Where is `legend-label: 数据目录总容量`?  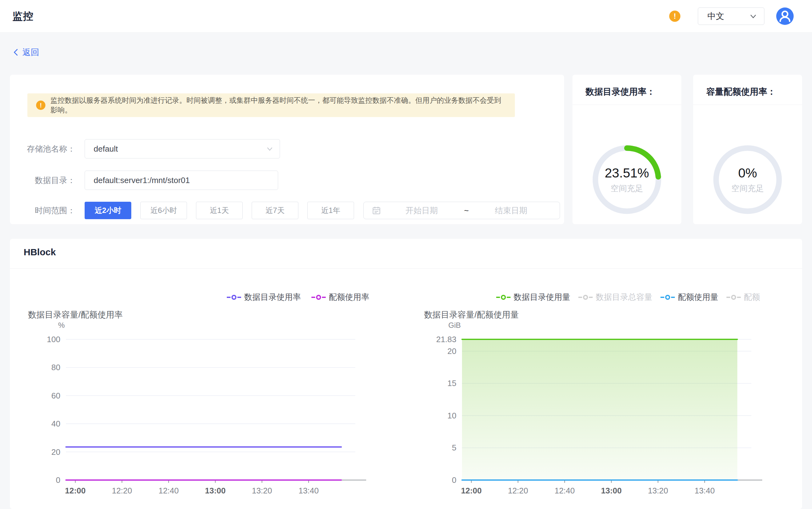
legend-label: 数据目录总容量 is located at coordinates (624, 297).